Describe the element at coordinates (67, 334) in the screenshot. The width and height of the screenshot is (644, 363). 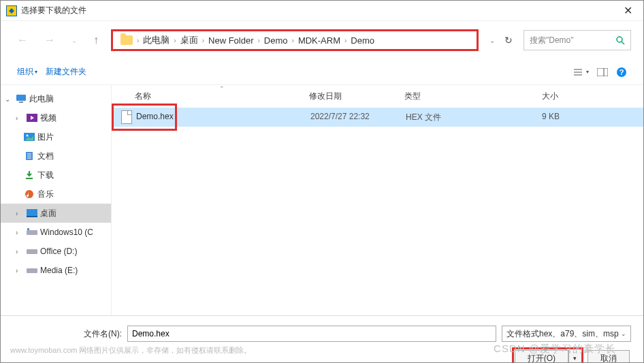
I see `filename-label: 文件名(N):` at that location.